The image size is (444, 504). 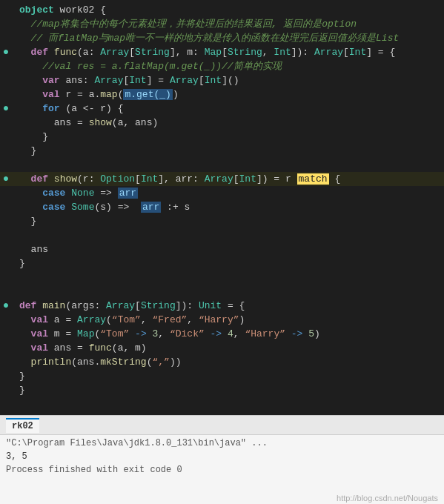 I want to click on code-line: var ans: Array[Int] = Array[Int](), so click(x=222, y=80).